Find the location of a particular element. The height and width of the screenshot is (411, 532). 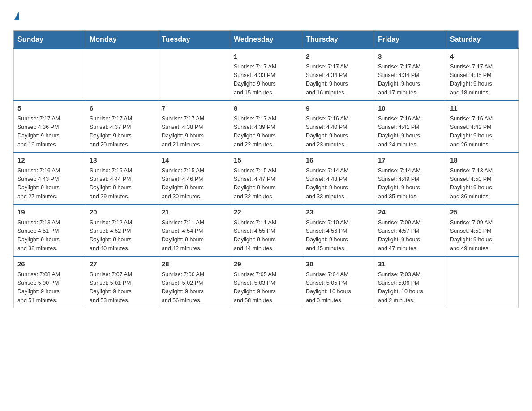

calendar-cell: 13Sunrise: 7:15 AMSunset: 4:44 PMDayligh… is located at coordinates (122, 178).